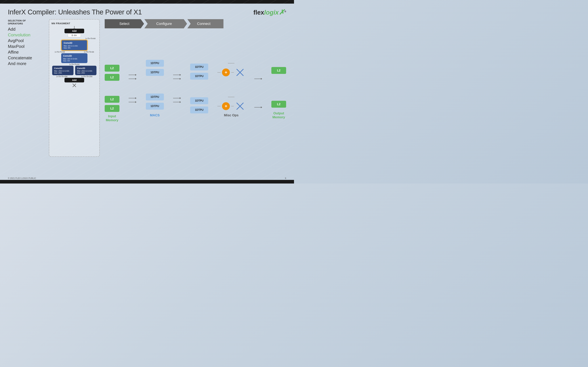 The width and height of the screenshot is (588, 367). Describe the element at coordinates (74, 64) in the screenshot. I see `dim-label-4: 1×75×75×64` at that location.